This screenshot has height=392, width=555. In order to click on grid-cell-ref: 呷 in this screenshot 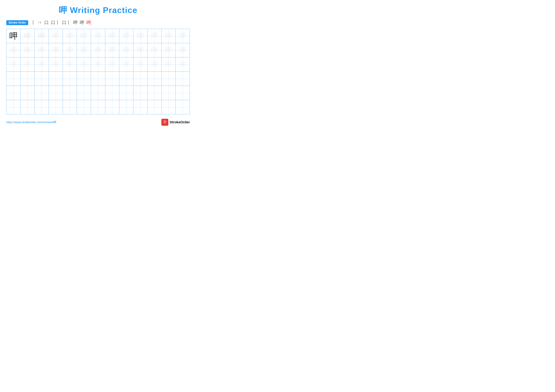, I will do `click(14, 36)`.